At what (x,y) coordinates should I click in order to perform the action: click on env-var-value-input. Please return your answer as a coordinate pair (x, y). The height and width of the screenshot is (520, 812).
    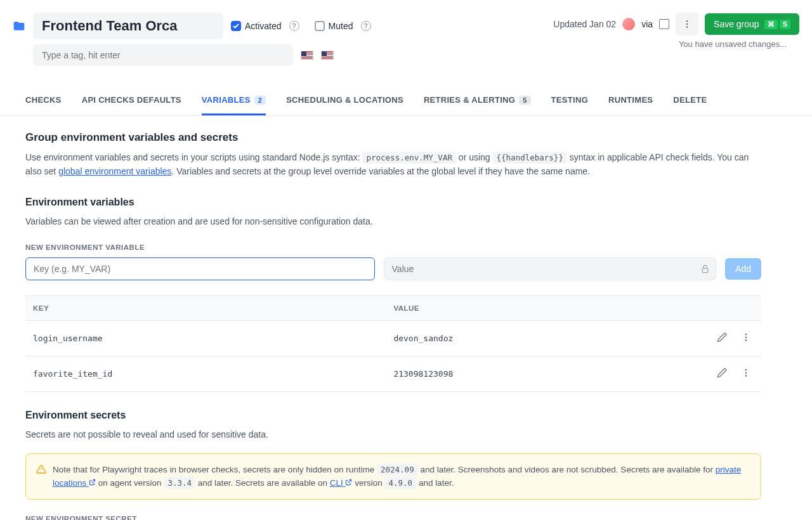
    Looking at the image, I should click on (551, 269).